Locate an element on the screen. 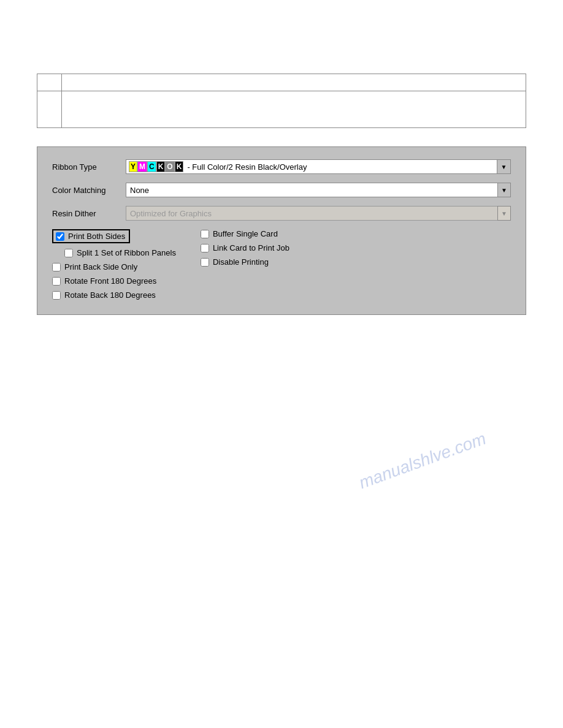 Image resolution: width=563 pixels, height=728 pixels. ribbon-letter-k2: K is located at coordinates (179, 167).